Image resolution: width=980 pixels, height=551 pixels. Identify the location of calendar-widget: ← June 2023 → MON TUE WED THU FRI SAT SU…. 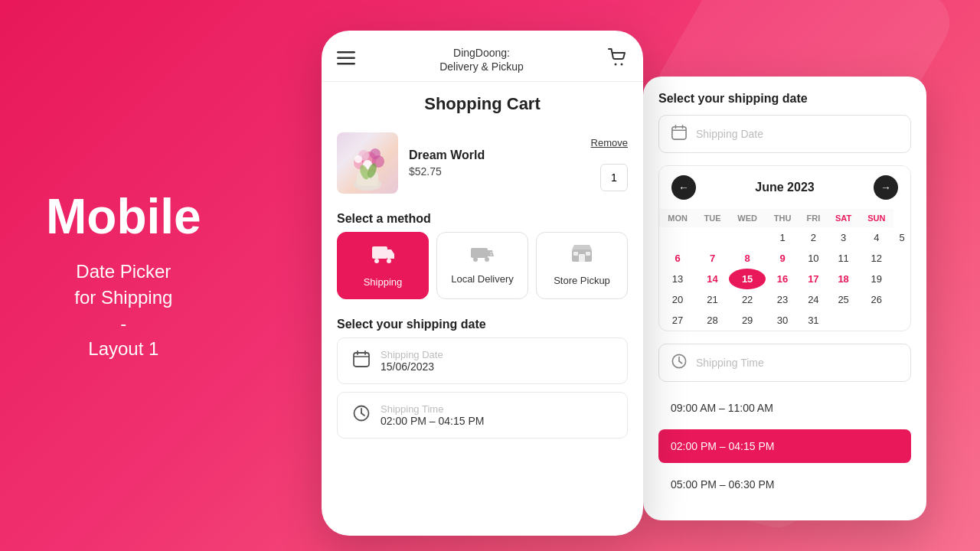
(785, 248).